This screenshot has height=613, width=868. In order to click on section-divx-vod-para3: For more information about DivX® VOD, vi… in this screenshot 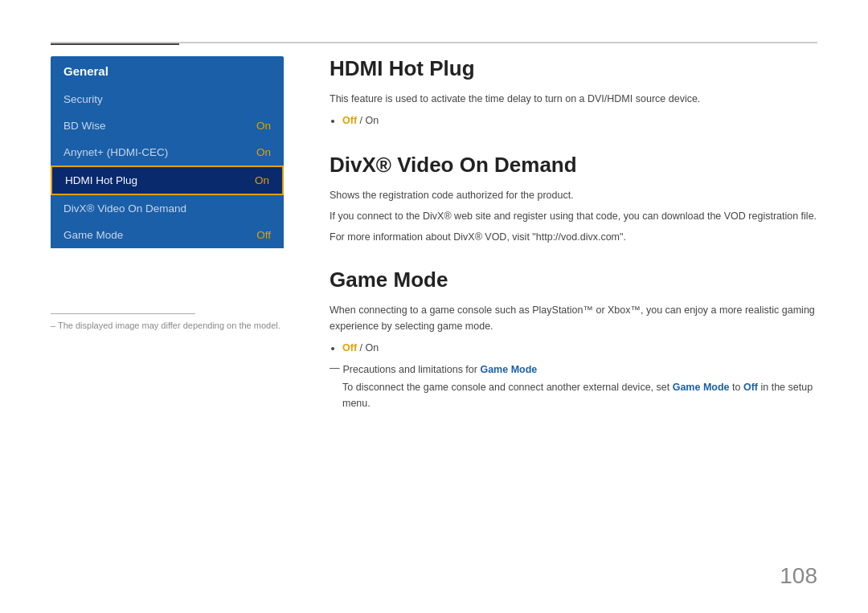, I will do `click(574, 237)`.